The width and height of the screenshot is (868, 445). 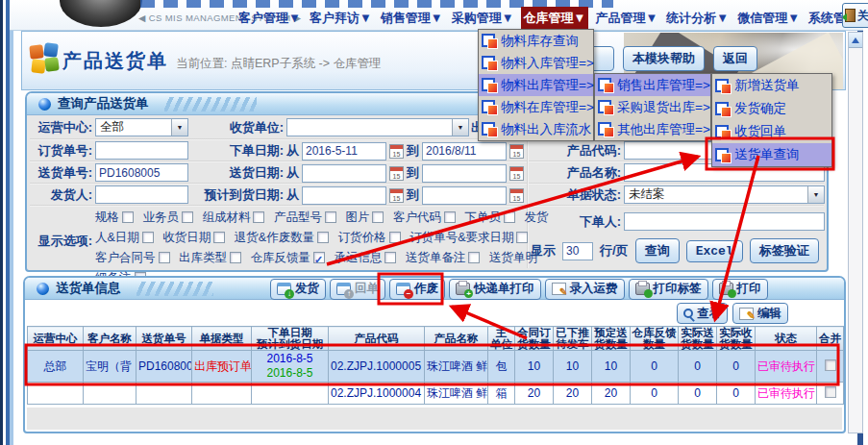 I want to click on delivery-date-to-input, so click(x=464, y=173).